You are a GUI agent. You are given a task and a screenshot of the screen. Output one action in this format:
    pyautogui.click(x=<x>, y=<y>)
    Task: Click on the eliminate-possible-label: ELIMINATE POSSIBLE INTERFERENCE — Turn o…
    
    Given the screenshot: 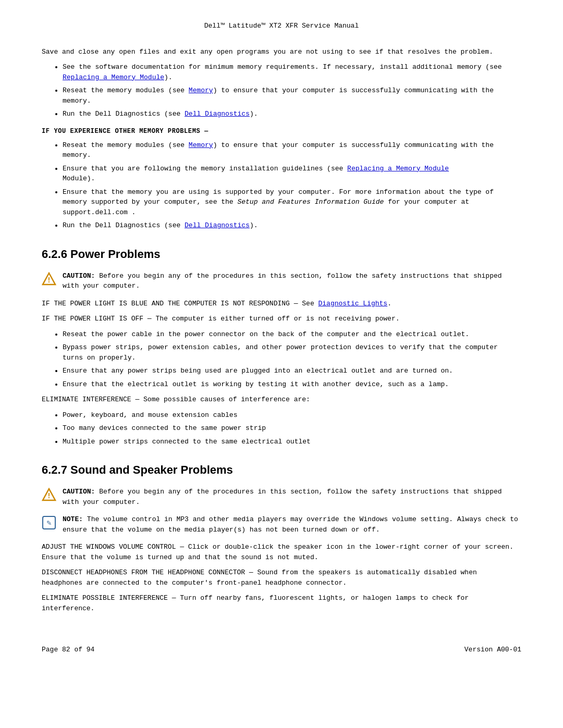 What is the action you would take?
    pyautogui.click(x=282, y=603)
    